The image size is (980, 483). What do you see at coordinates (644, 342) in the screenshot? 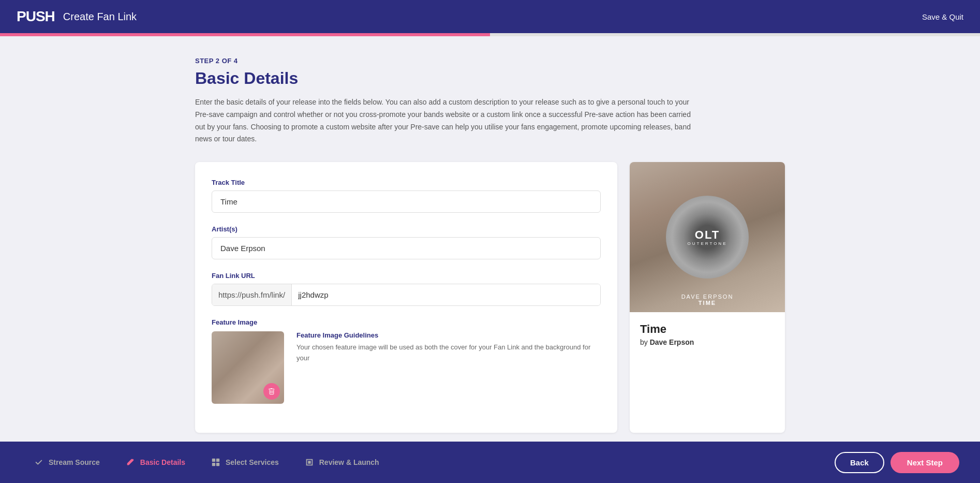
I see `preview-artist-prefix: by` at bounding box center [644, 342].